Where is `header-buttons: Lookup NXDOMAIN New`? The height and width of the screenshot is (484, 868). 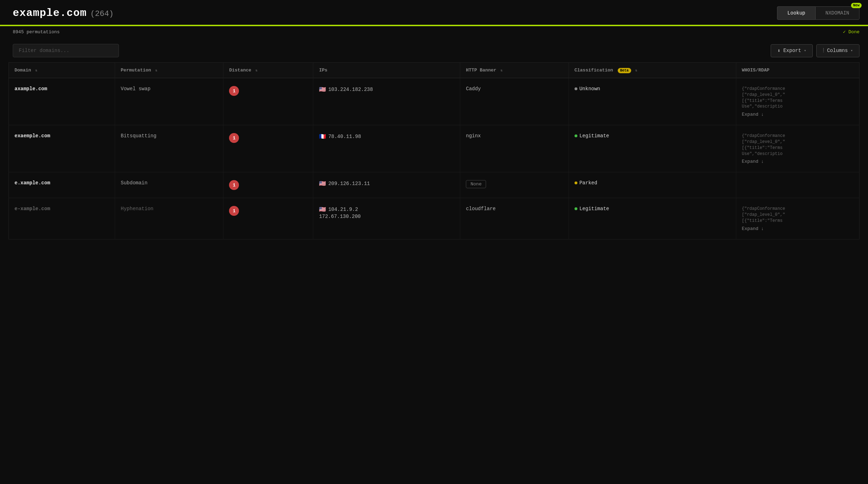 header-buttons: Lookup NXDOMAIN New is located at coordinates (818, 13).